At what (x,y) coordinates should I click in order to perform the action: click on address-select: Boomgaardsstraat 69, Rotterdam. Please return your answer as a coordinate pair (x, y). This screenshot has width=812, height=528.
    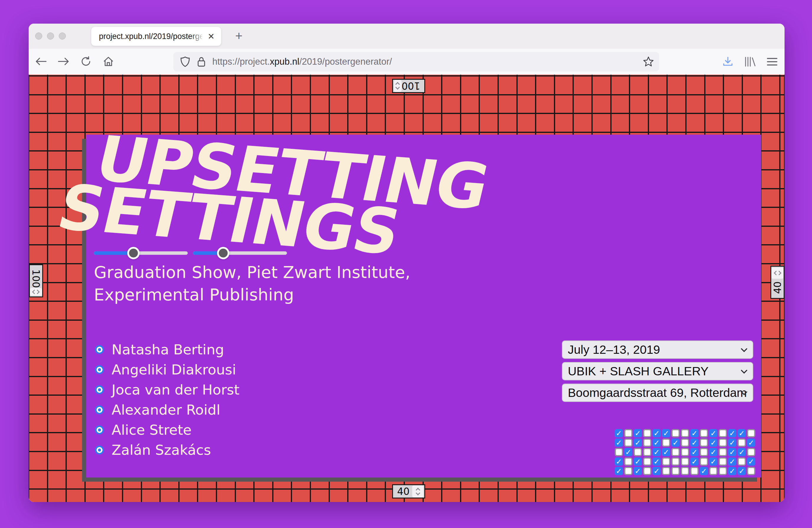
    Looking at the image, I should click on (658, 393).